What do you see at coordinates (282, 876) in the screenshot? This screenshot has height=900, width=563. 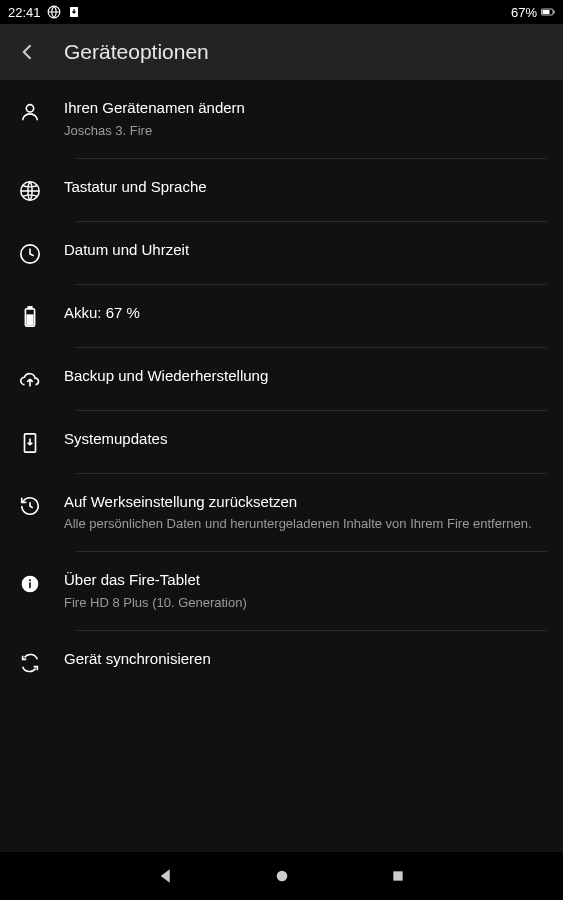 I see `nav-home-button` at bounding box center [282, 876].